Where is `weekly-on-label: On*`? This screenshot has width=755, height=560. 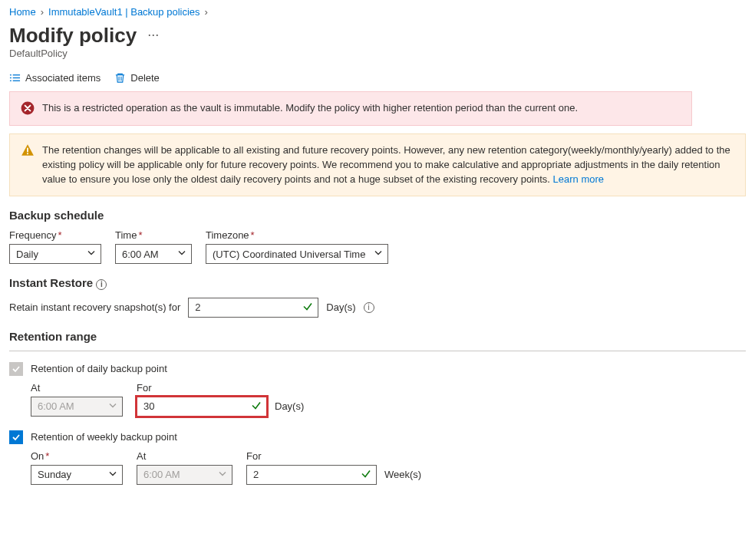
weekly-on-label: On* is located at coordinates (77, 456).